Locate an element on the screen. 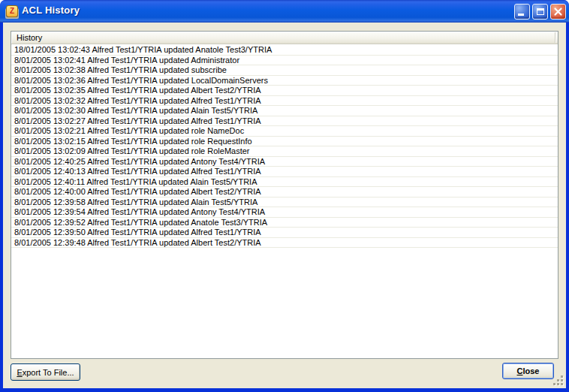  resize-grip is located at coordinates (558, 381).